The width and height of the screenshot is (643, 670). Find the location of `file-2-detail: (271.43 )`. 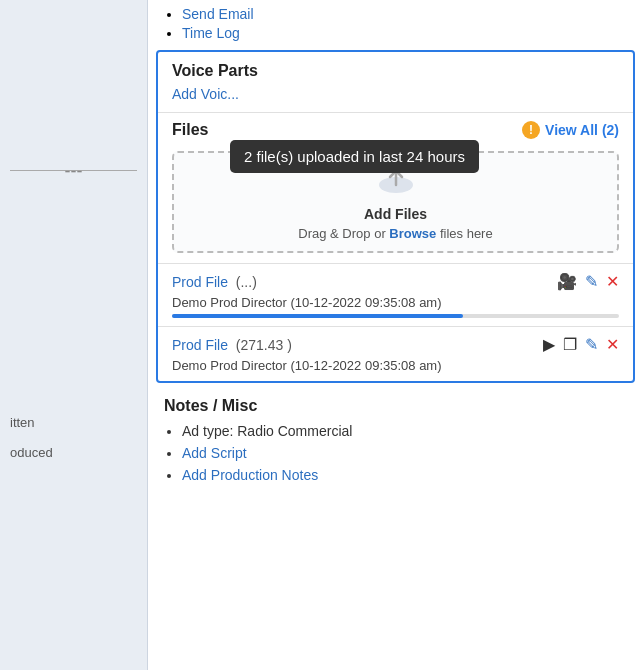

file-2-detail: (271.43 ) is located at coordinates (264, 345).